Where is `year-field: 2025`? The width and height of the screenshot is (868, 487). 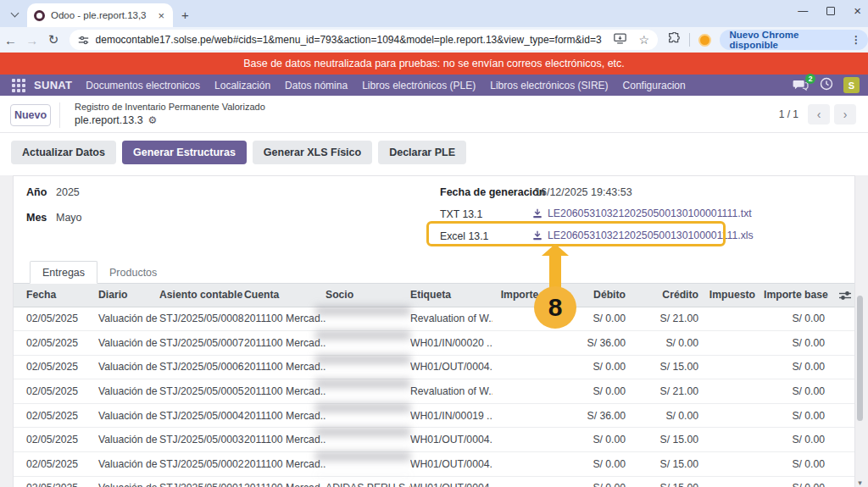
year-field: 2025 is located at coordinates (68, 192).